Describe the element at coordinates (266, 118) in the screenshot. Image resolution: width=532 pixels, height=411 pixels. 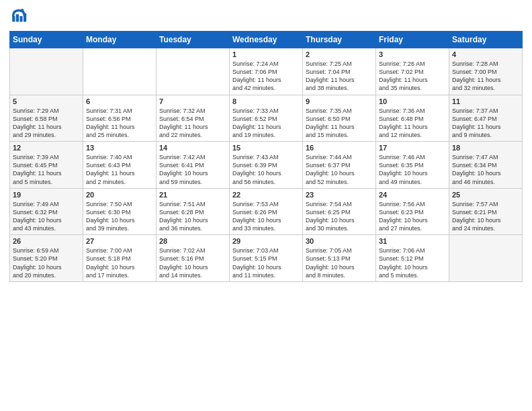
I see `calendar-cell: 8Sunrise: 7:33 AM Sunset: 6:52 PM Daylig…` at that location.